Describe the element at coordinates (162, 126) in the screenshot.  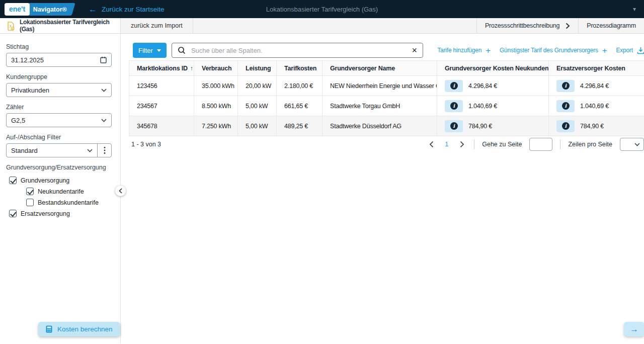
I see `cell-marktlokation: 345678` at that location.